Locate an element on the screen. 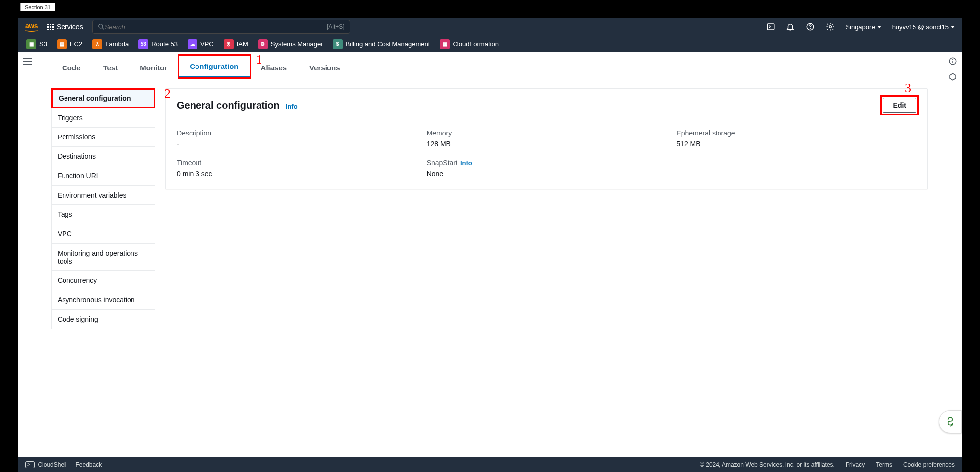  tab-aliases: Aliases is located at coordinates (274, 67).